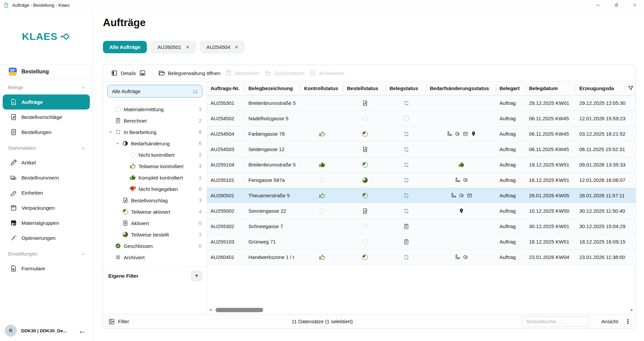 The image size is (644, 341). What do you see at coordinates (155, 121) in the screenshot?
I see `tree-node-berechnet: Berechnet2` at bounding box center [155, 121].